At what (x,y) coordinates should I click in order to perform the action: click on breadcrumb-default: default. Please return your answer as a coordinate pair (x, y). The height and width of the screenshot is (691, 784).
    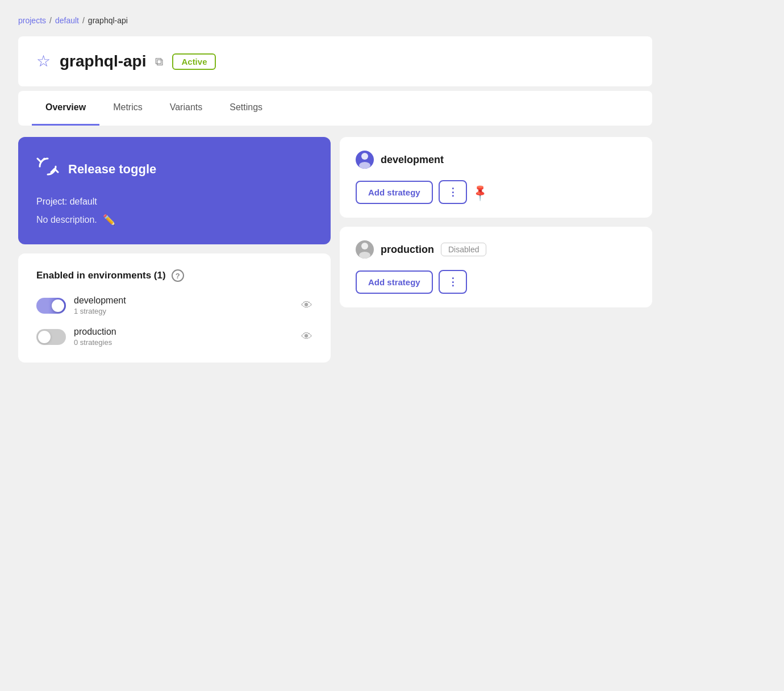
    Looking at the image, I should click on (67, 20).